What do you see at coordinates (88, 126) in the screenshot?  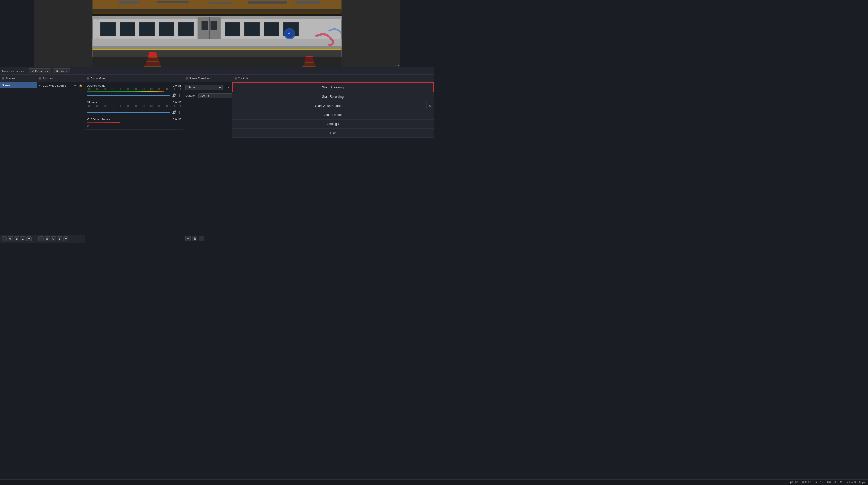 I see `audio-config-vlc: ⚙` at bounding box center [88, 126].